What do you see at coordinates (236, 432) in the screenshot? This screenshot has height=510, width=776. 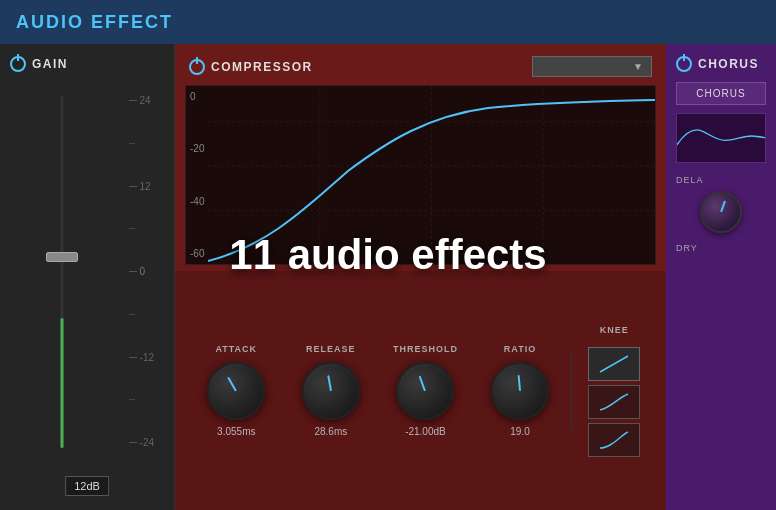 I see `attack-value: 3.055ms` at bounding box center [236, 432].